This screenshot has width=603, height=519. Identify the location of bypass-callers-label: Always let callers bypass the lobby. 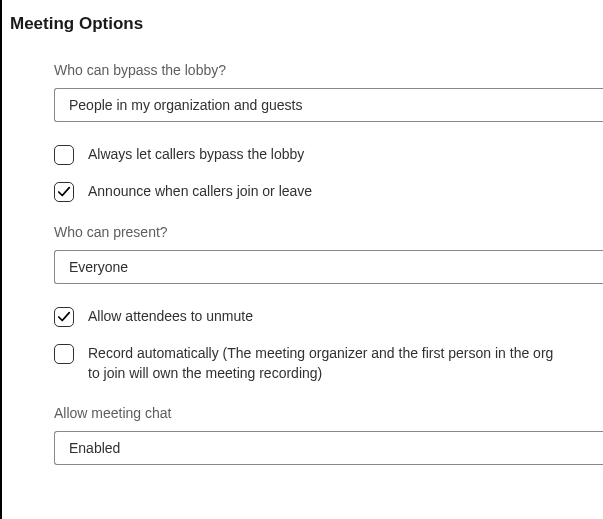
(196, 154).